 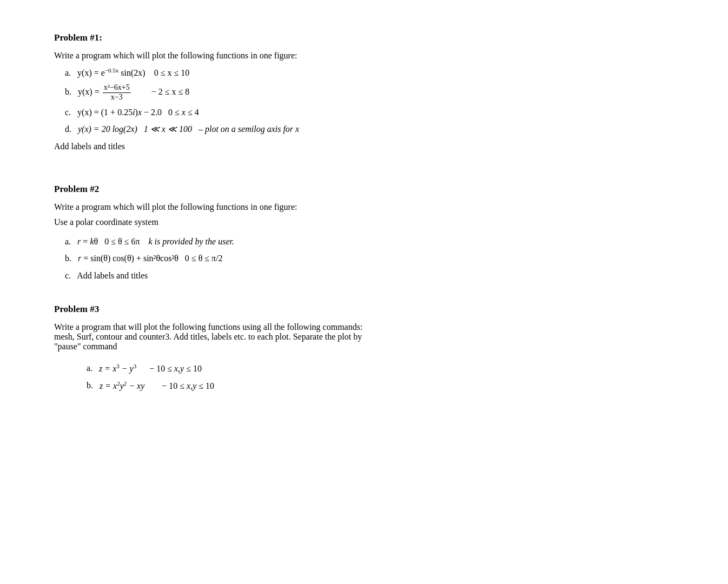 What do you see at coordinates (135, 366) in the screenshot?
I see `superscript: 3` at bounding box center [135, 366].